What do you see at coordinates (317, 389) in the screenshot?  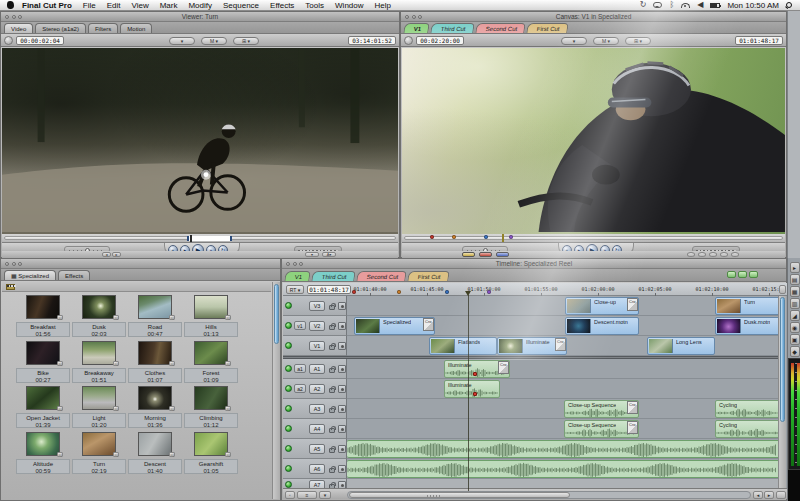 I see `track-label-a2: A2` at bounding box center [317, 389].